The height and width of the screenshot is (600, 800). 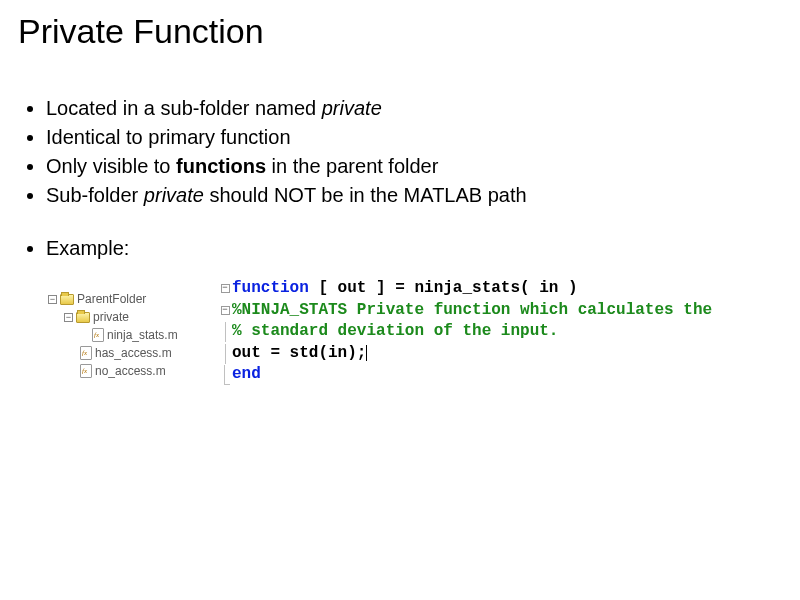 I want to click on code-editor: − function [ out ] = ninja_stats( in ) −…, so click(x=465, y=332).